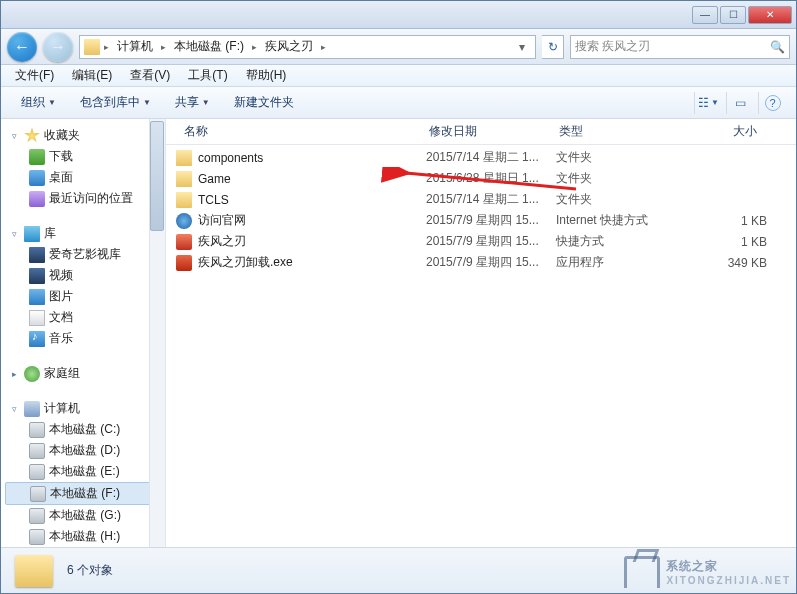  What do you see at coordinates (222, 242) in the screenshot?
I see `file-name: 疾风之刃` at bounding box center [222, 242].